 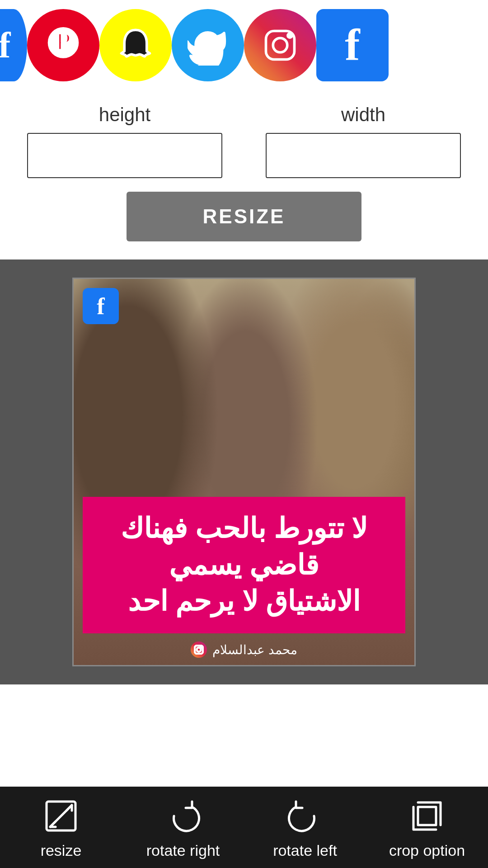 What do you see at coordinates (125, 156) in the screenshot?
I see `height-input` at bounding box center [125, 156].